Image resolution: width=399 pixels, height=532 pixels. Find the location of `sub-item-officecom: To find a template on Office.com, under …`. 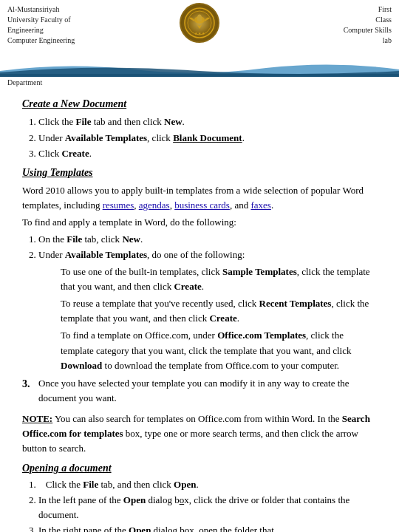

sub-item-officecom: To find a template on Office.com, under … is located at coordinates (219, 350).